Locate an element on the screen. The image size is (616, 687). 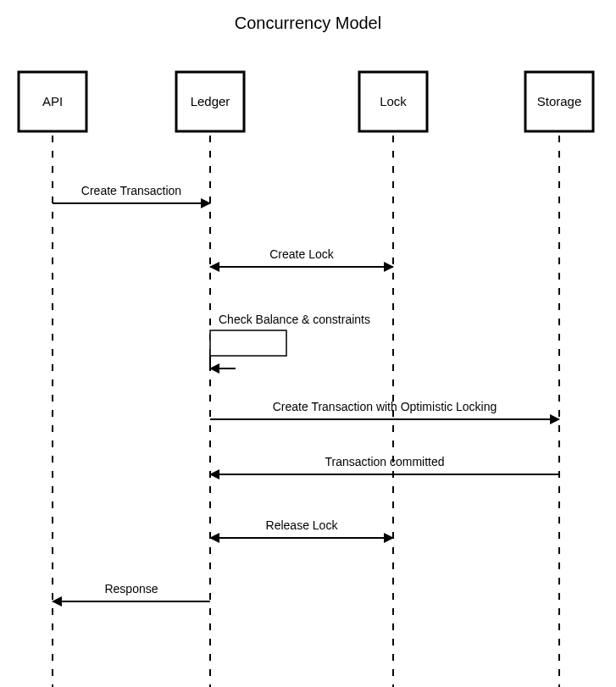
participants is located at coordinates (306, 102).